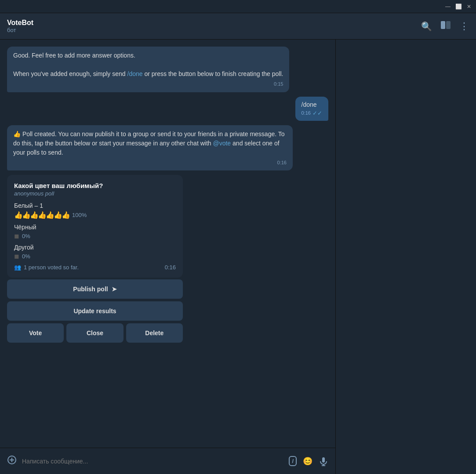  I want to click on at-vote-link: @vote, so click(222, 143).